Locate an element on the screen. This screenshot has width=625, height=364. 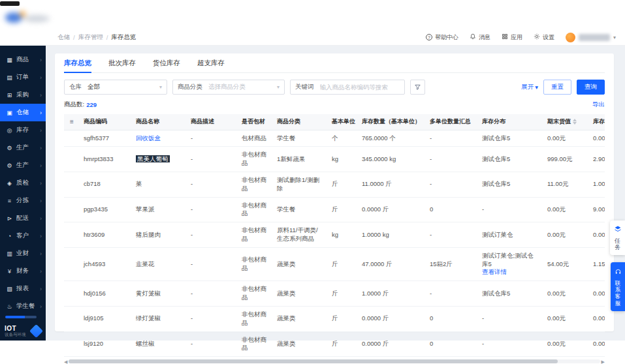
app-logo-redacted is located at coordinates (29, 18).